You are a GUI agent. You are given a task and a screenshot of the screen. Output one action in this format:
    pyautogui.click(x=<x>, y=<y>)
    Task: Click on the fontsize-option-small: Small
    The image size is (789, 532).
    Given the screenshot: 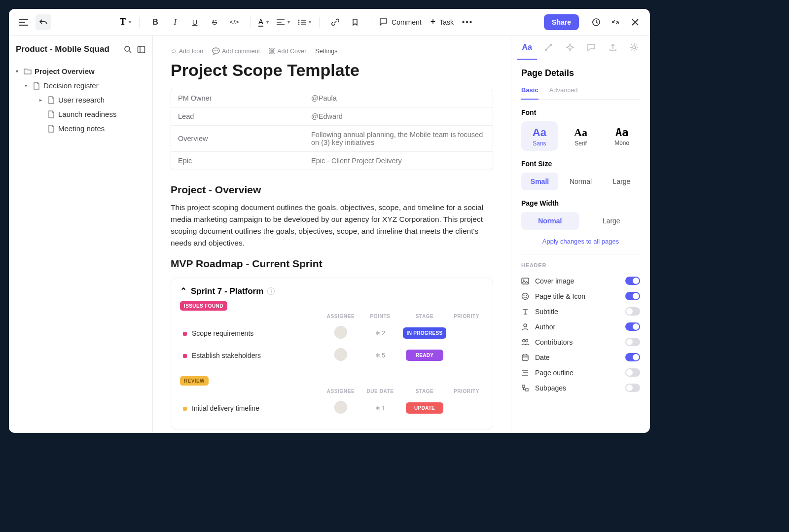 What is the action you would take?
    pyautogui.click(x=539, y=181)
    